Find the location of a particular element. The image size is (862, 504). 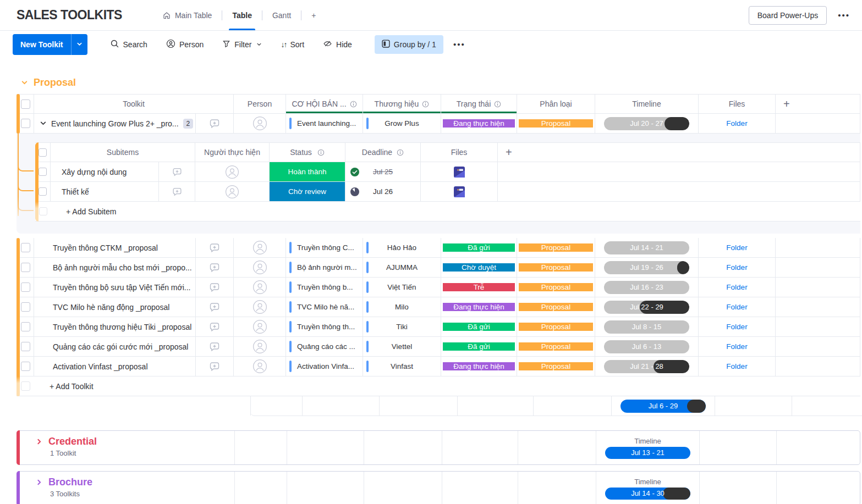

timeline-pill: Jul 19 - 26 is located at coordinates (647, 268).